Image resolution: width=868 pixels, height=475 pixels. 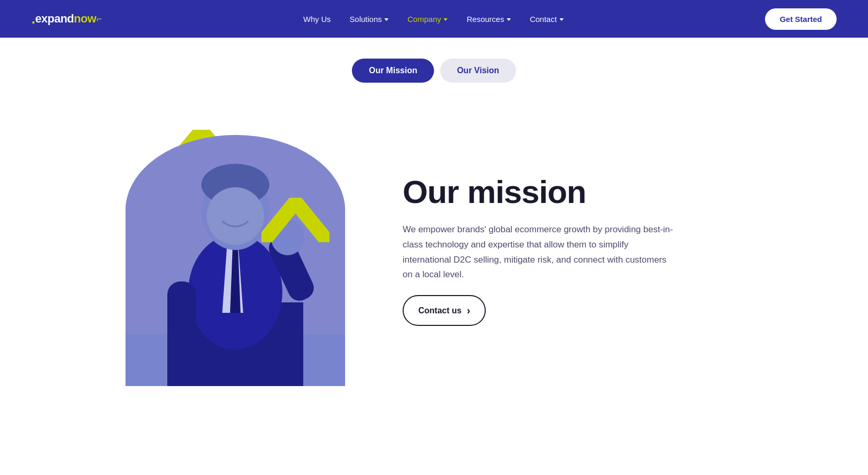 I want to click on nav-solutions: Solutions, so click(x=369, y=19).